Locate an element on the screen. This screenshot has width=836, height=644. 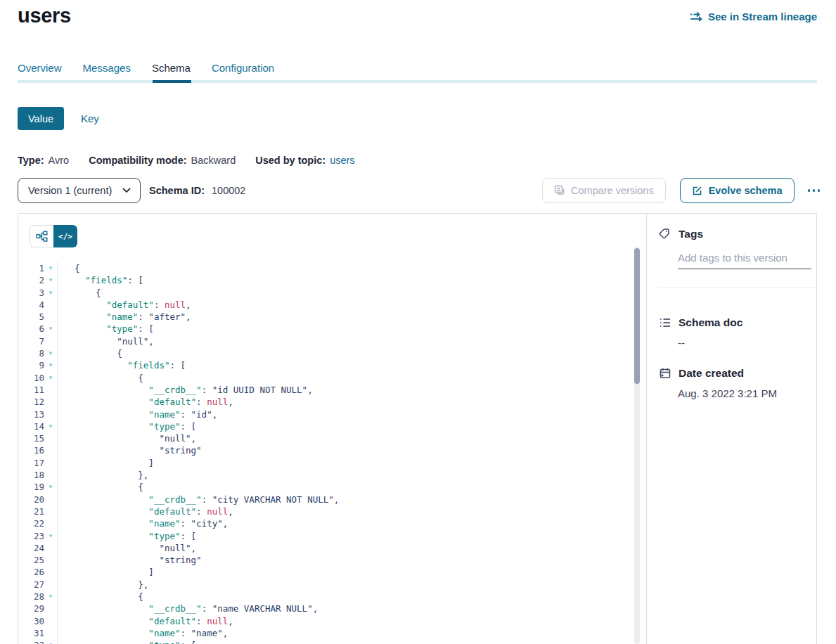
tree-view-button is located at coordinates (41, 236).